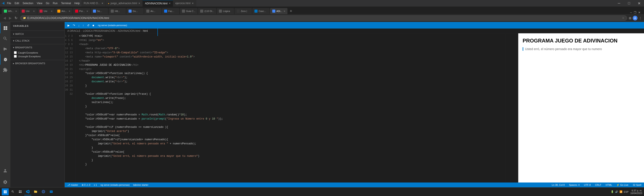  I want to click on activity-explorer, so click(5, 28).